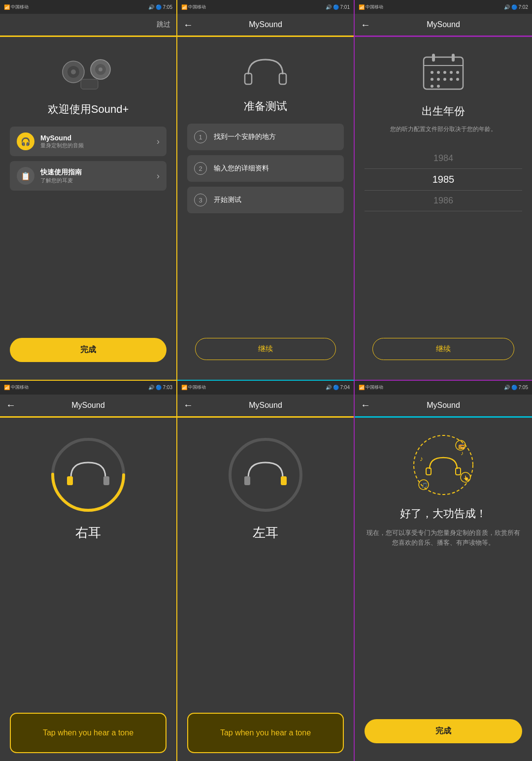  What do you see at coordinates (266, 405) in the screenshot?
I see `header-title-5: MySound` at bounding box center [266, 405].